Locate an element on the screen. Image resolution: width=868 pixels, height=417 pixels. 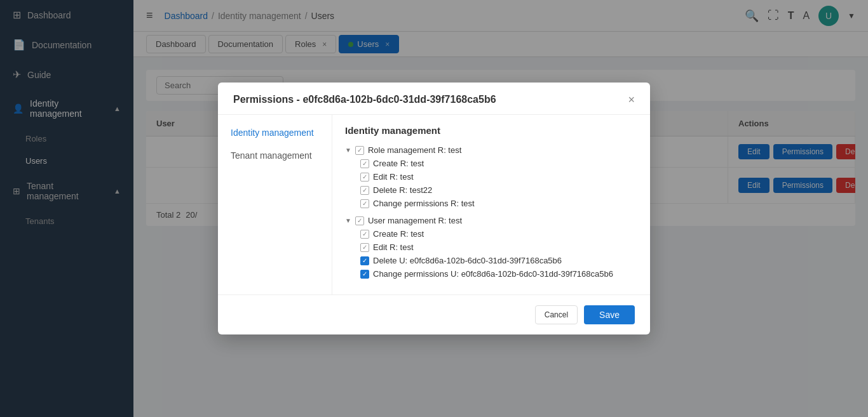
checkbox-um-delete: ✓ is located at coordinates (365, 261).